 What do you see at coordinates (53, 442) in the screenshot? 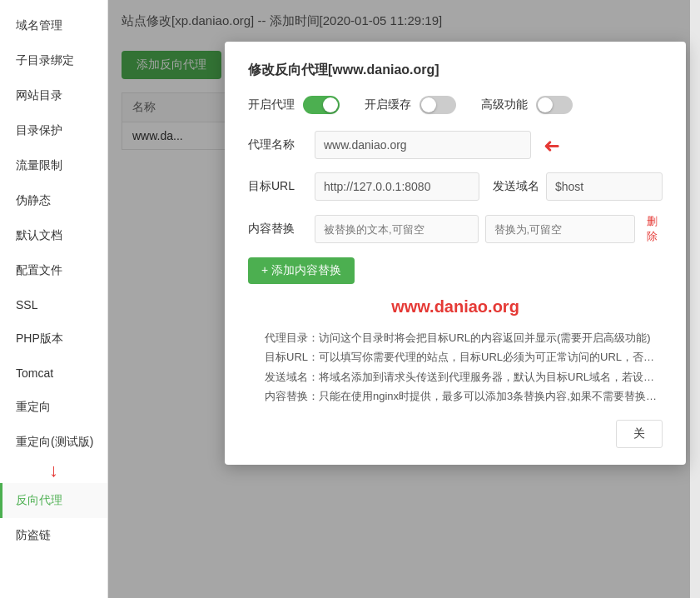
I see `sidebar-item-redirect-test: 重定向(测试版)` at bounding box center [53, 442].